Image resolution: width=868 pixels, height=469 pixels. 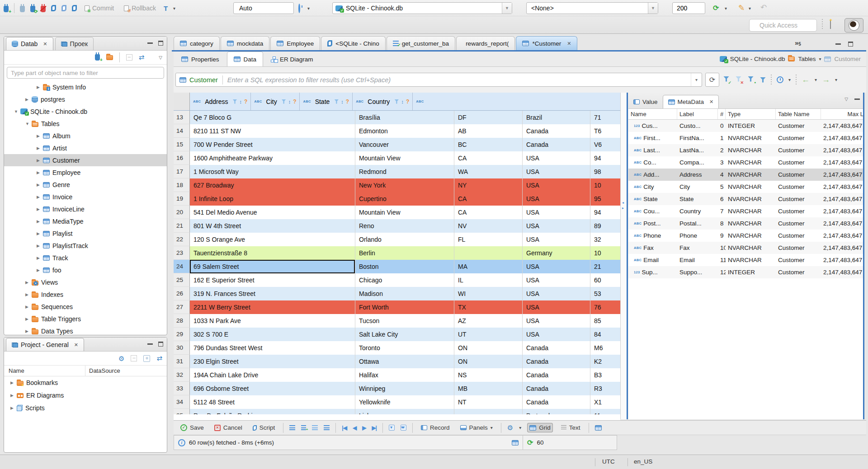 I want to click on cell-postal: T6, so click(x=605, y=131).